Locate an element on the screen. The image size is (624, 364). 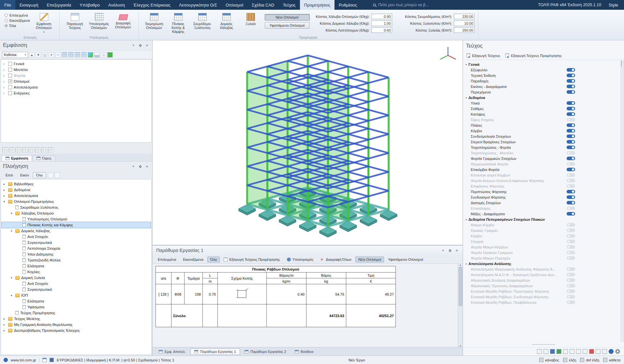
menu-item: Εισαγωγή is located at coordinates (29, 5).